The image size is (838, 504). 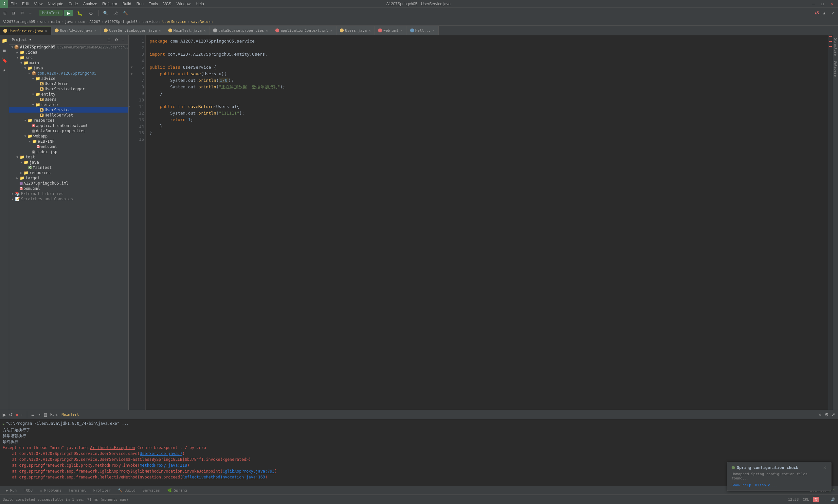 I want to click on run-scroll-btn: ↓, so click(x=22, y=415).